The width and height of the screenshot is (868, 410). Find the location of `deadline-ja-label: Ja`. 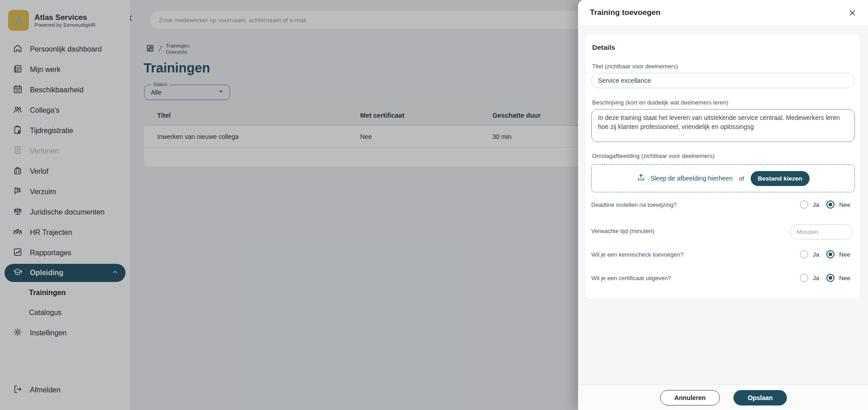

deadline-ja-label: Ja is located at coordinates (816, 205).